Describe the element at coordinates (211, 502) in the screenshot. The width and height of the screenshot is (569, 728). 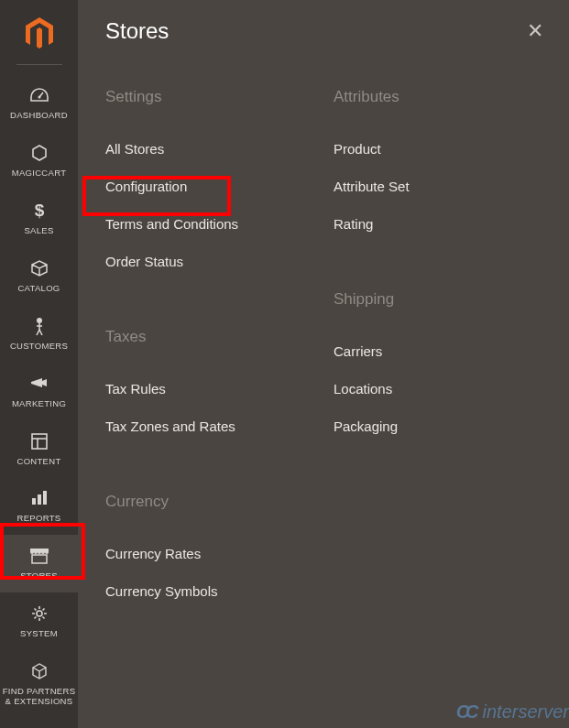
I see `section-title: Currency` at that location.